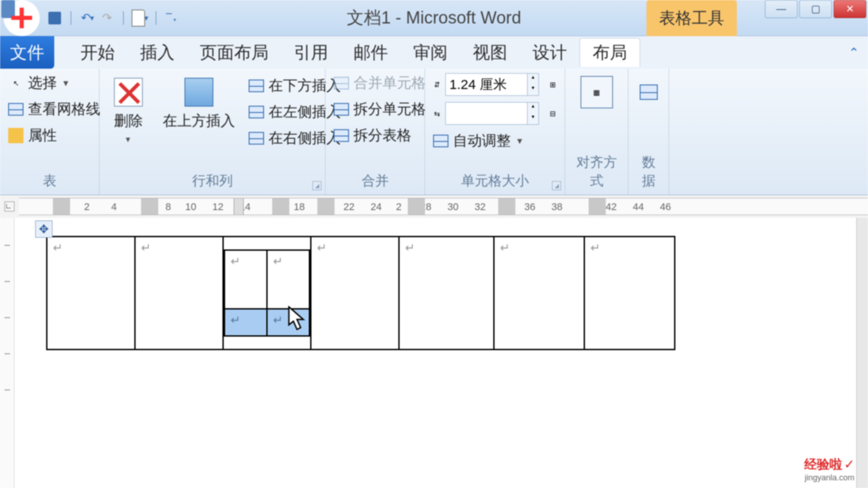  I want to click on window-title: 文档1 - Microsoft Word, so click(434, 18).